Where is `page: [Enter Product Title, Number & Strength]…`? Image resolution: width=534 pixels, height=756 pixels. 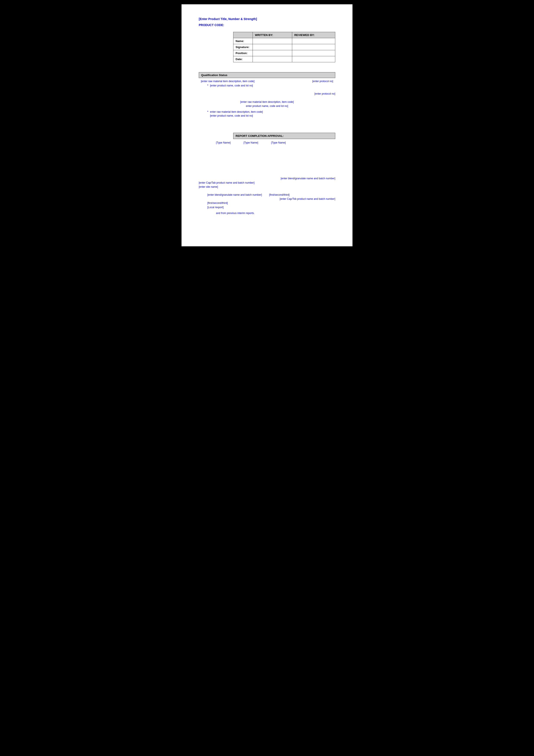
page: [Enter Product Title, Number & Strength]… is located at coordinates (267, 125).